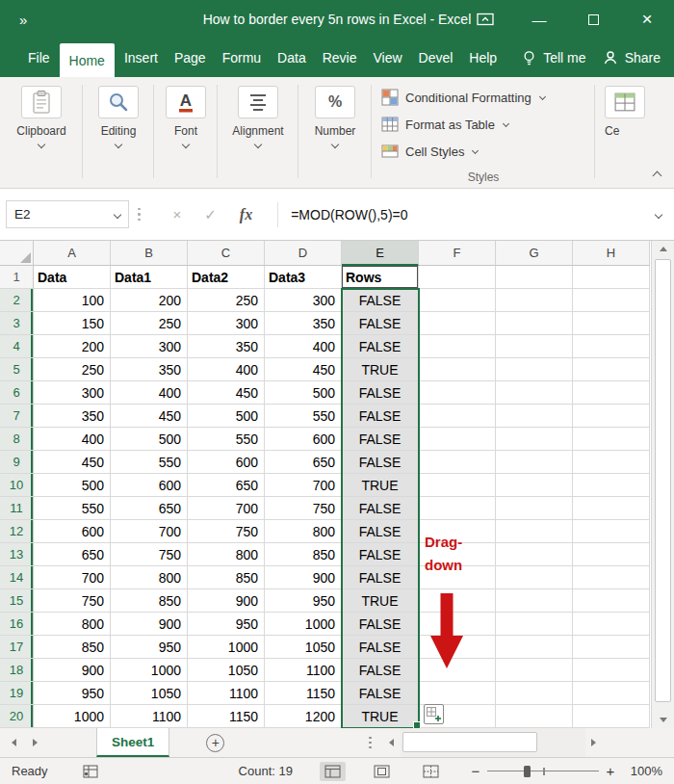  Describe the element at coordinates (303, 462) in the screenshot. I see `cell-D9: 650` at that location.